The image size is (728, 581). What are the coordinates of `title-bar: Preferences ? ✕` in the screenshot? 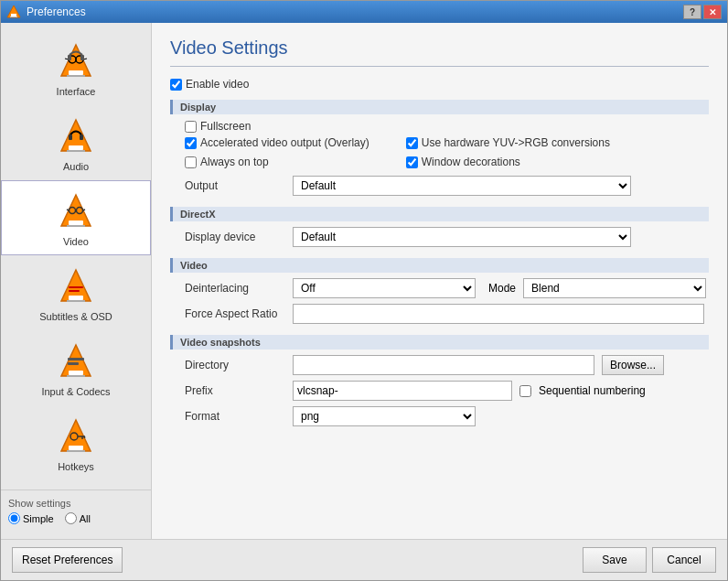 It's located at (364, 12).